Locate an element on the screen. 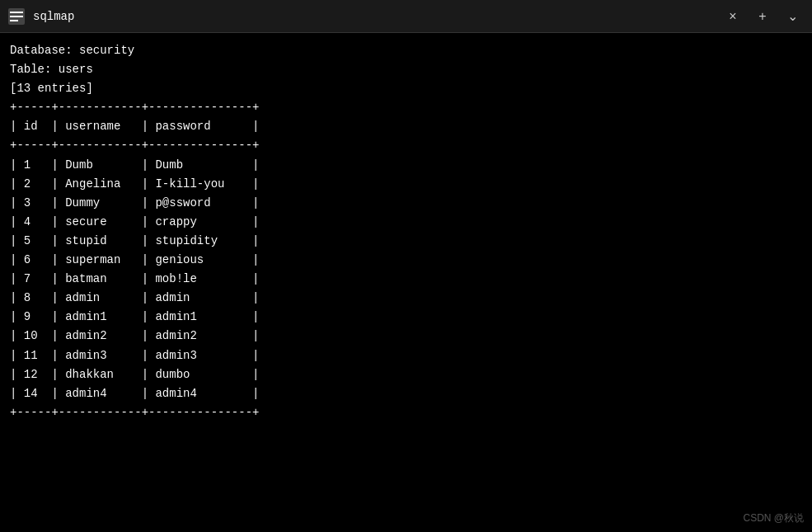  table-row: | 12 | dhakkan | dumbo | is located at coordinates (406, 374).